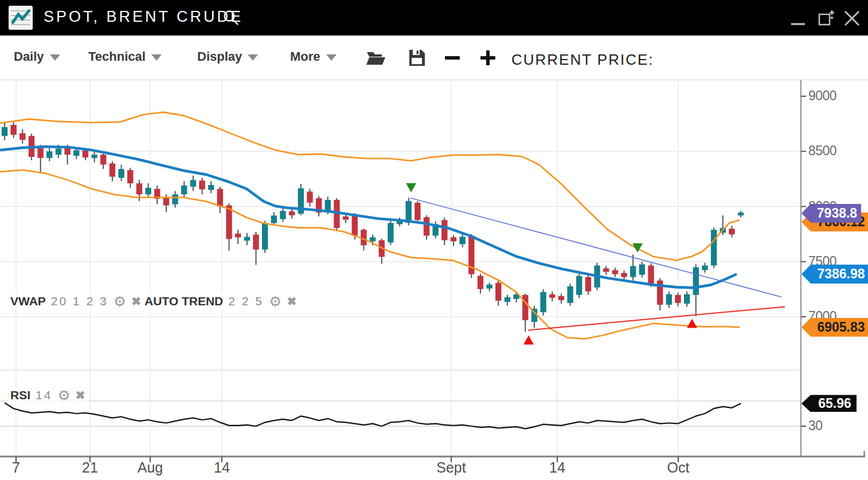  I want to click on instrument-title: SPOT, BRENT CRUDE, so click(143, 17).